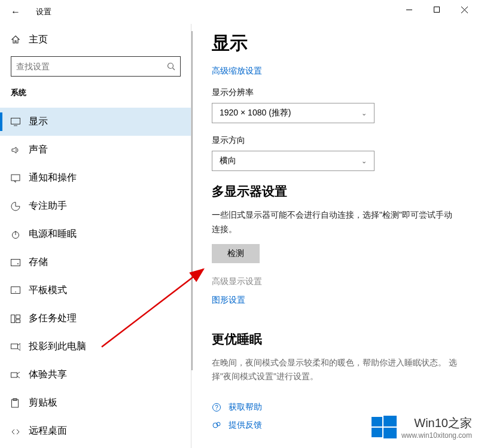 The height and width of the screenshot is (448, 478). I want to click on watermark: Win10之家 www.win10xitong.com, so click(422, 427).